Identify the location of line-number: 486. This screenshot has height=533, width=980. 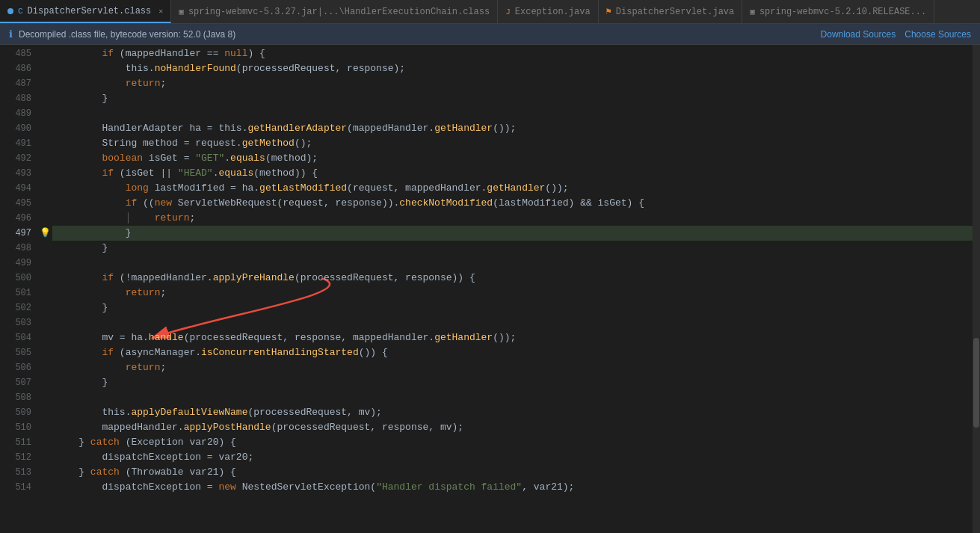
(16, 69).